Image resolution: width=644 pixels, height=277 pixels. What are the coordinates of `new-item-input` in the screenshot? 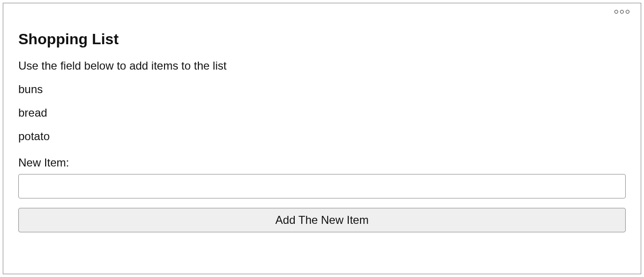 It's located at (322, 186).